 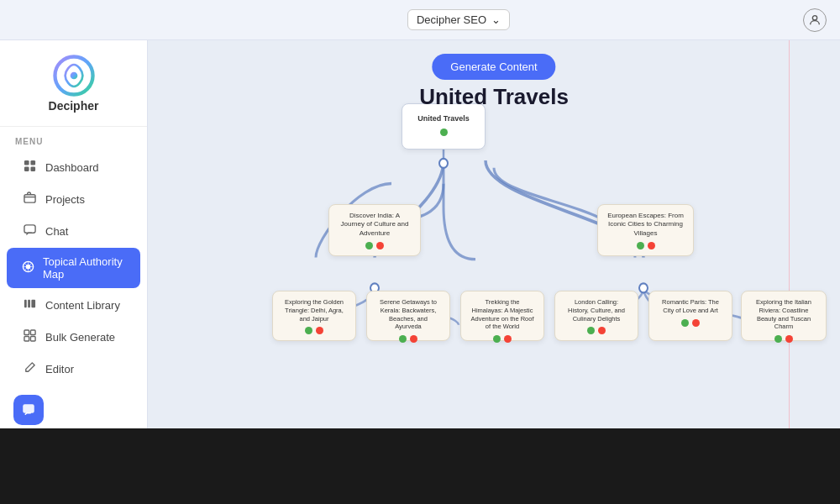 What do you see at coordinates (29, 337) in the screenshot?
I see `bulk-generate-icon` at bounding box center [29, 337].